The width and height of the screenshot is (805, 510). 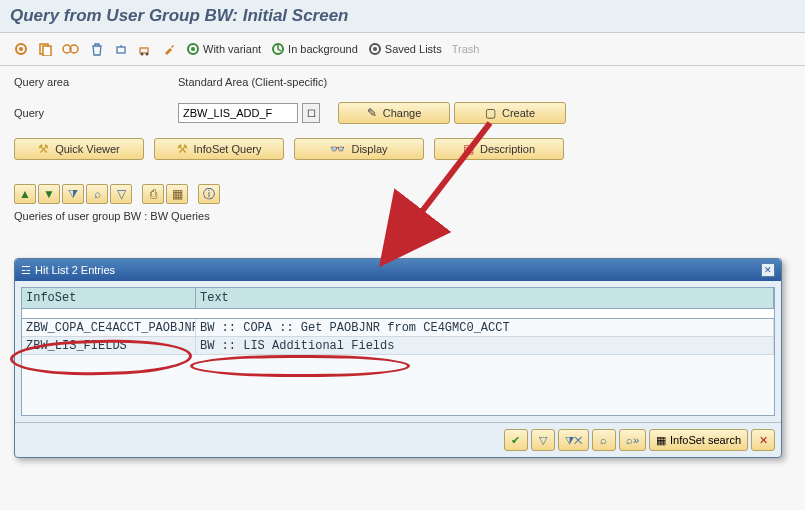 I want to click on sort-asc-icon: ▲, so click(x=25, y=194).